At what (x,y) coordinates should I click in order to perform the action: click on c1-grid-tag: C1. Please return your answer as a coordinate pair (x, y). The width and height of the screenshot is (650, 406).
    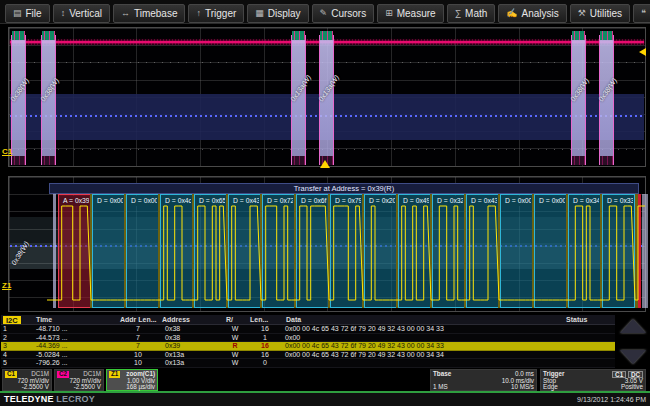
    Looking at the image, I should click on (7, 152).